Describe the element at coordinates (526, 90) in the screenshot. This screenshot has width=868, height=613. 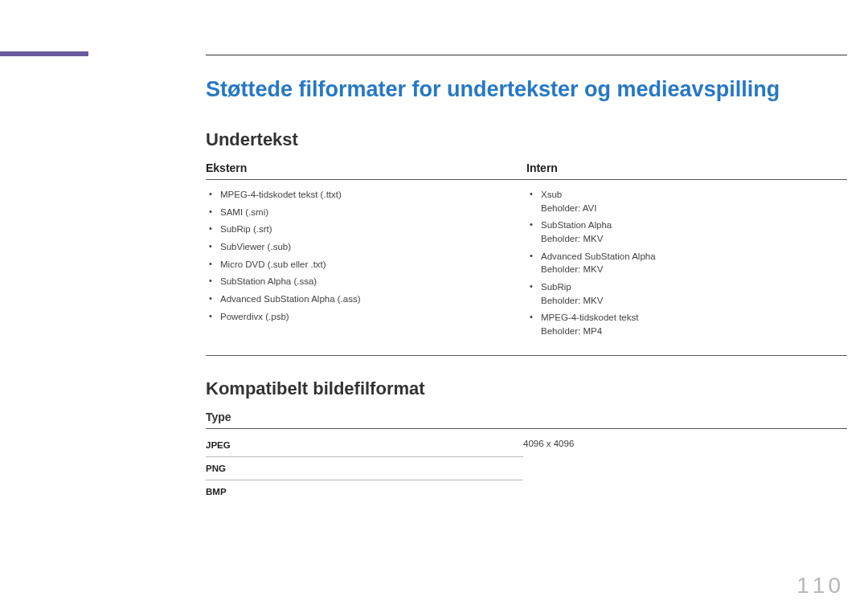
I see `page-title: Støttede filformater for undertekster og…` at that location.